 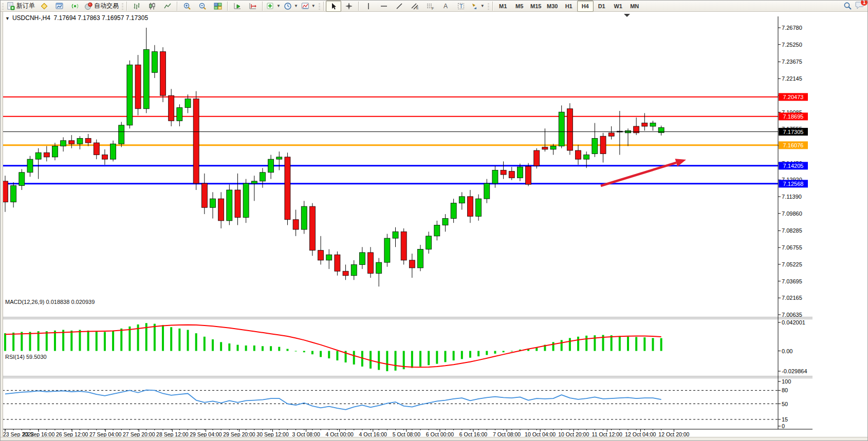 What do you see at coordinates (477, 6) in the screenshot?
I see `arrows-button: ▼` at bounding box center [477, 6].